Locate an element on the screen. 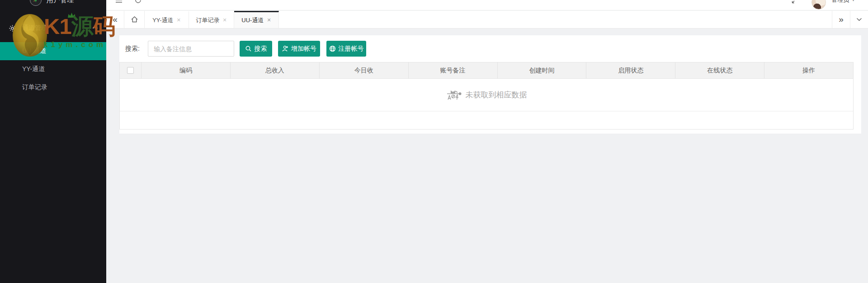 The height and width of the screenshot is (283, 868). double-chevron-left-icon: « is located at coordinates (115, 19).